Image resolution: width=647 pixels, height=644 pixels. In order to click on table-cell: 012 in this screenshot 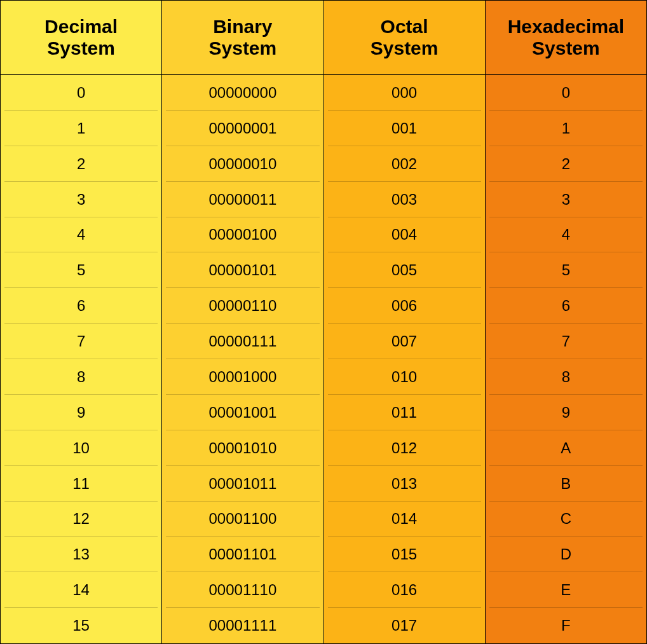, I will do `click(404, 448)`.